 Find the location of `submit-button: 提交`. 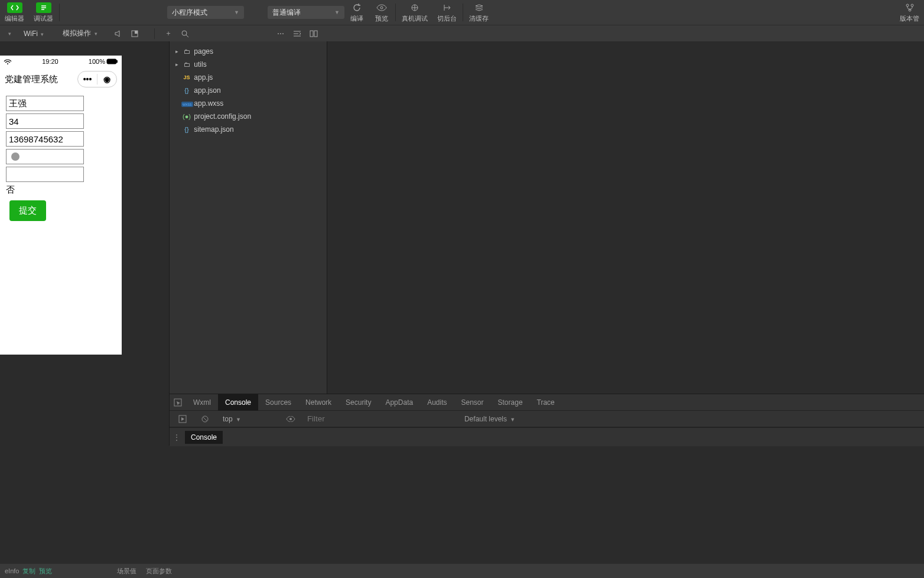

submit-button: 提交 is located at coordinates (28, 210).